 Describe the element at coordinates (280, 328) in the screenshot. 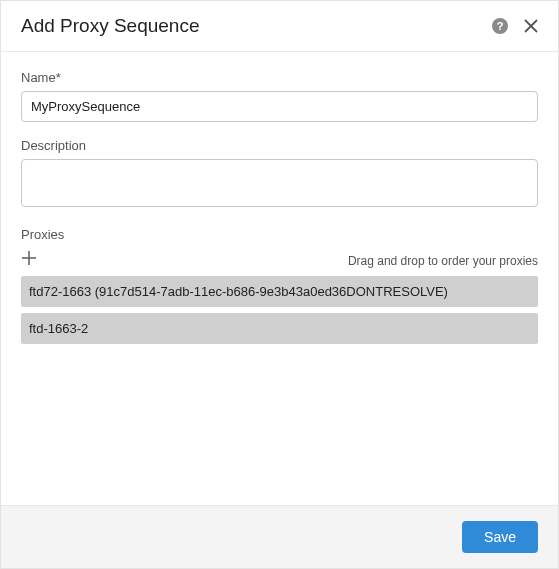

I see `proxy-item: ftd-1663-2` at that location.